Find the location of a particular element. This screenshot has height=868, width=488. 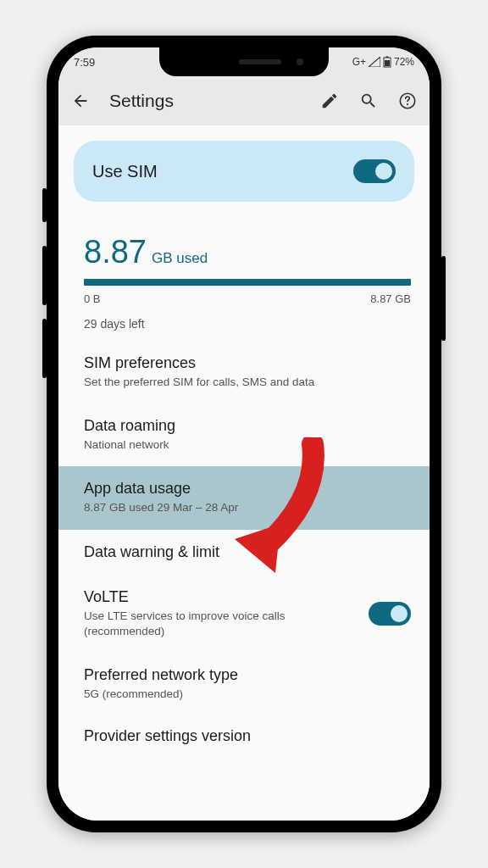

sim-preferences-item: SIM preferences Set the preferred SIM fo… is located at coordinates (244, 372).